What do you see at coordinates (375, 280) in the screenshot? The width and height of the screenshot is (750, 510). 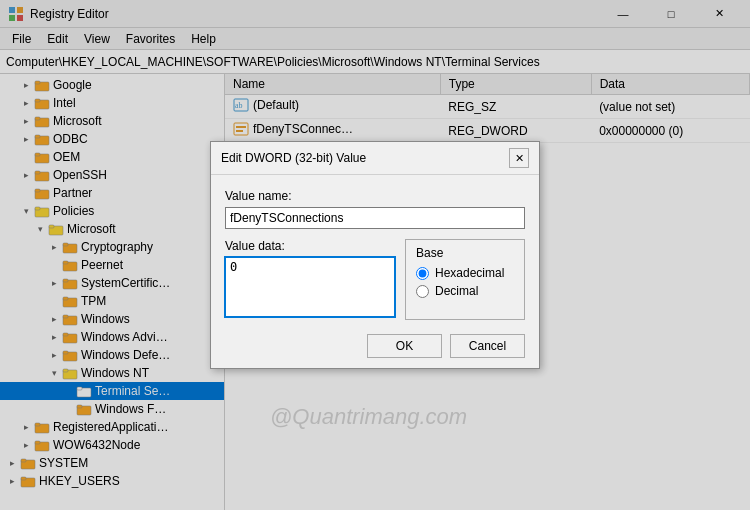 I see `data-row: Value data: 0 Base Hexadecimal Decimal` at bounding box center [375, 280].